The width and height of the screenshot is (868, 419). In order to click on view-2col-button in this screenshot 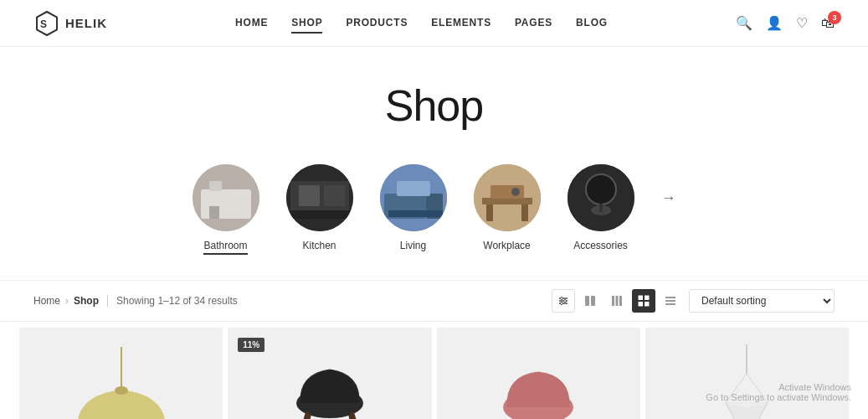, I will do `click(590, 301)`.